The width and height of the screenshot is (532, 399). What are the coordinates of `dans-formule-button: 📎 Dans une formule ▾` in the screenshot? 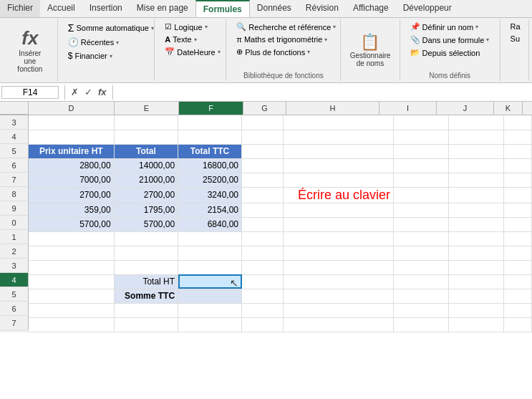 It's located at (450, 40).